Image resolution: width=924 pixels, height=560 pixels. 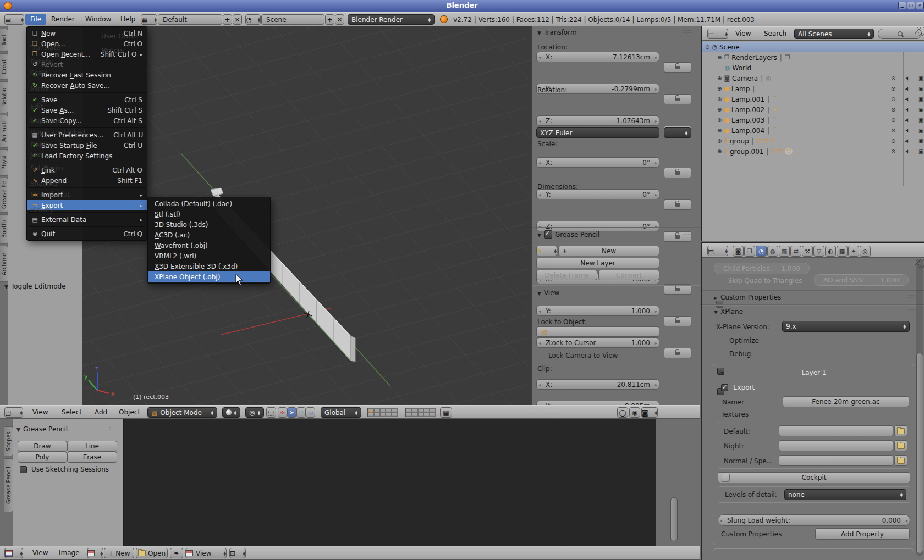 I want to click on gp-line-button: Line, so click(x=92, y=446).